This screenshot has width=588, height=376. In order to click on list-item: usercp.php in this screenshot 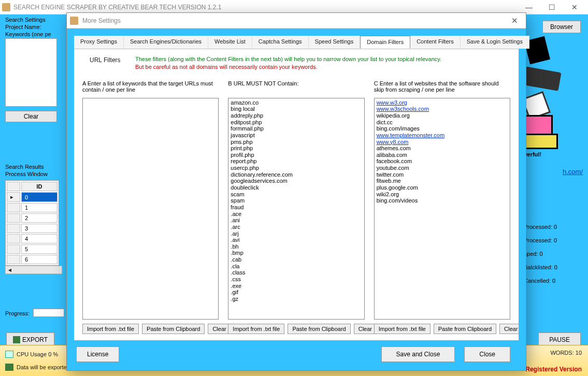, I will do `click(296, 168)`.